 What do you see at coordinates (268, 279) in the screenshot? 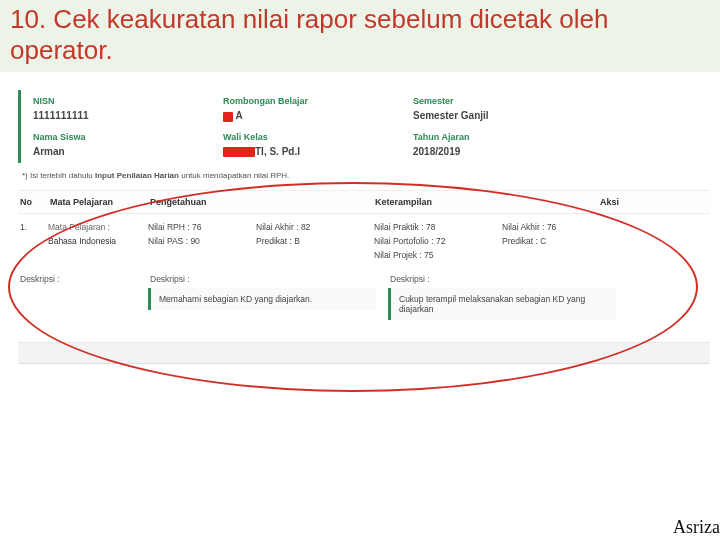
I see `desc-label-p: Deskripsi :` at bounding box center [268, 279].